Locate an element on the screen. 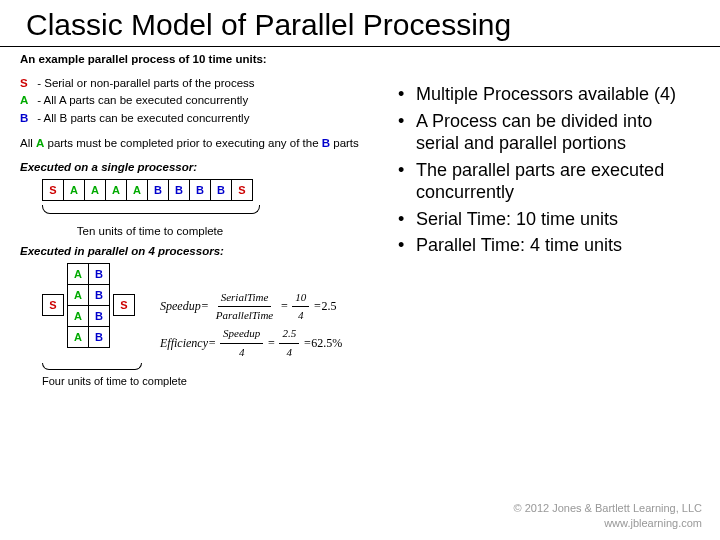  section-single-label: Executed on a single processor: is located at coordinates (205, 167).